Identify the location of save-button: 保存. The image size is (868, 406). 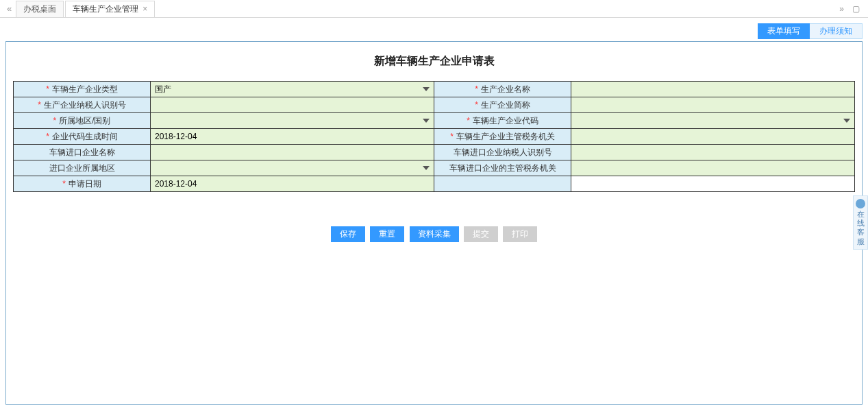
(348, 235).